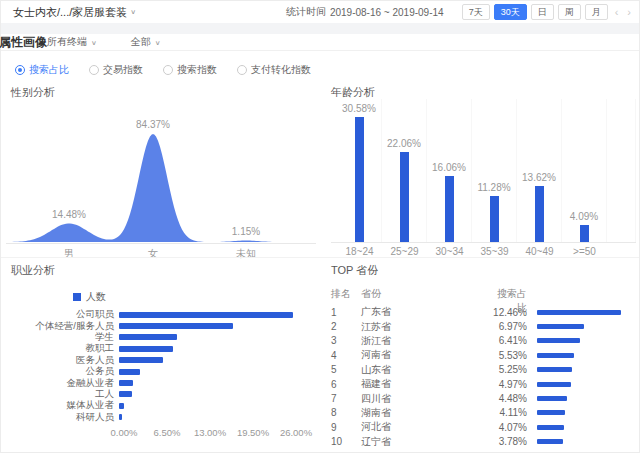  I want to click on age-value-label: 22.06%, so click(404, 144).